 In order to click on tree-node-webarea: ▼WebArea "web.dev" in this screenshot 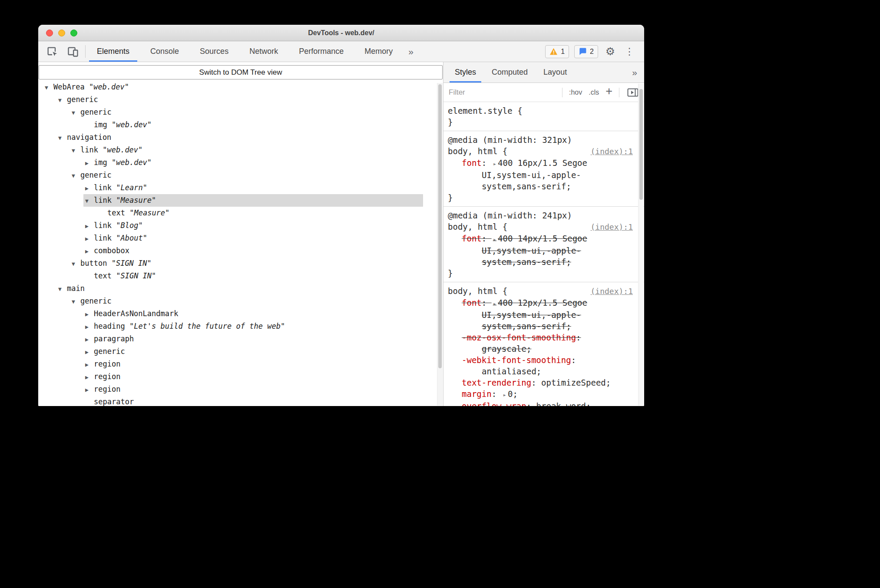, I will do `click(241, 87)`.